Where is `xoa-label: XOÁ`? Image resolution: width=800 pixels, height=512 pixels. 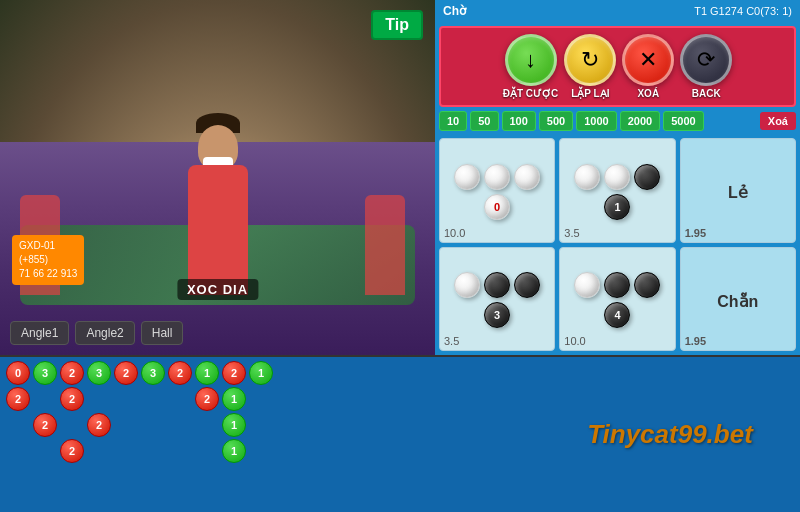 xoa-label: XOÁ is located at coordinates (648, 94).